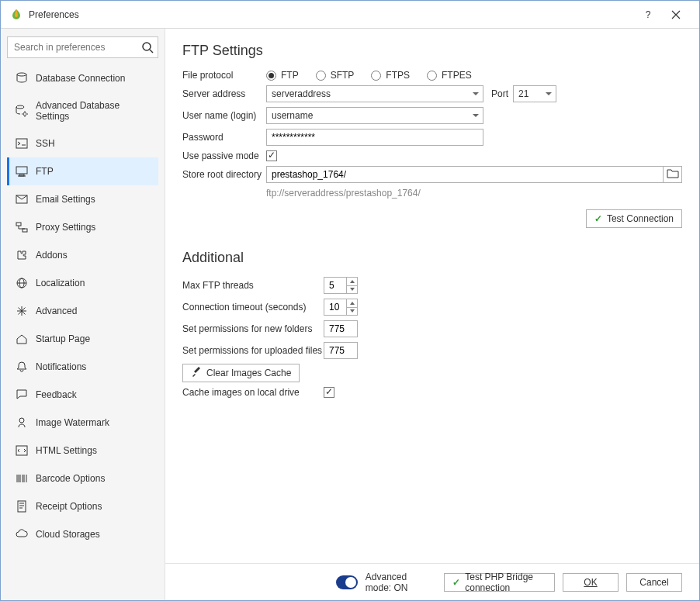  What do you see at coordinates (82, 506) in the screenshot?
I see `sidebar-item-receipt-options: Receipt Options` at bounding box center [82, 506].